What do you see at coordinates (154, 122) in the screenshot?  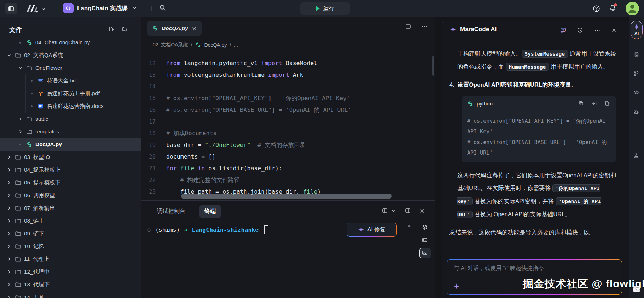 I see `line-number: 17` at bounding box center [154, 122].